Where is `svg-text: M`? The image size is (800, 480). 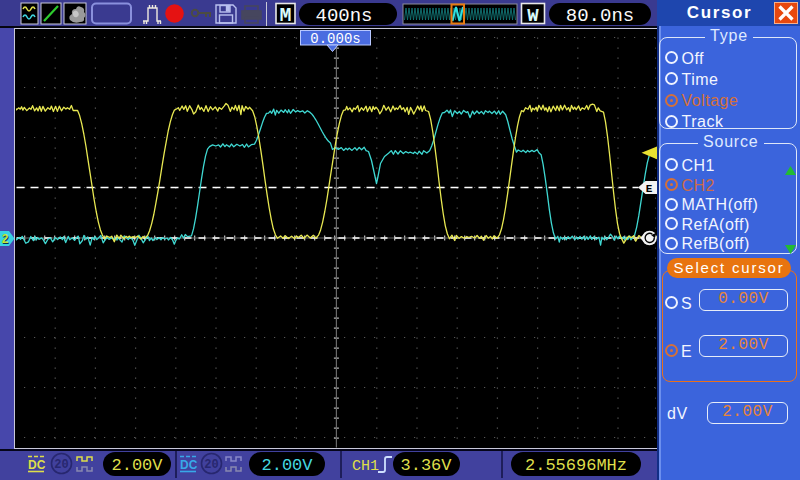
svg-text: M is located at coordinates (285, 16).